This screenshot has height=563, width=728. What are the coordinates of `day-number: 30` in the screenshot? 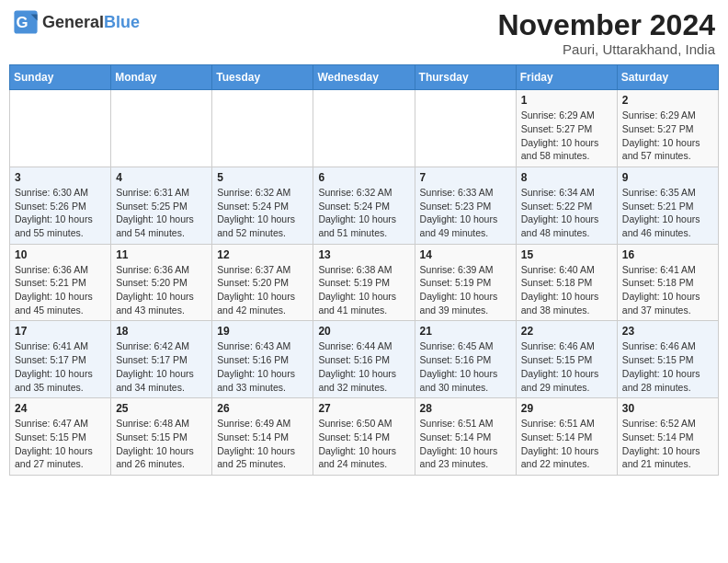 It's located at (667, 408).